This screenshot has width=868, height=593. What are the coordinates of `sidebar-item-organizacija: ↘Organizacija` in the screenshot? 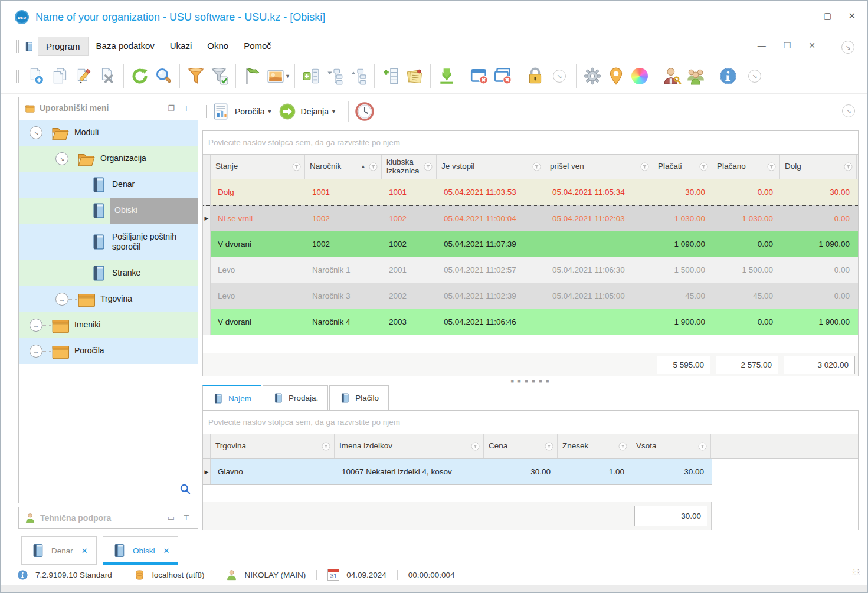 It's located at (109, 159).